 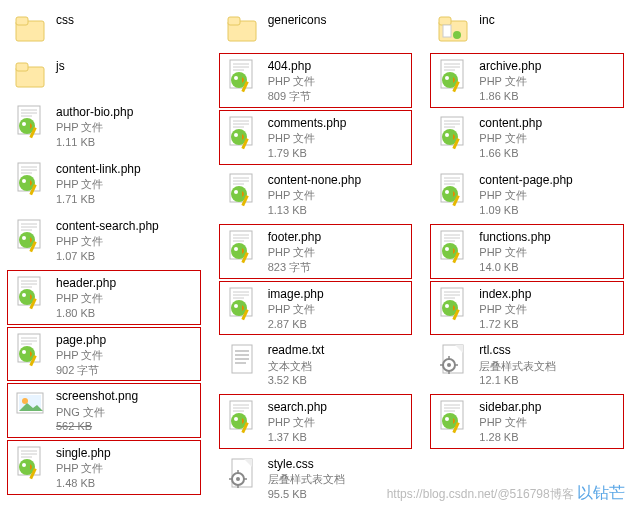 I want to click on file-item: archive.phpPHP 文件1.86 KB, so click(x=527, y=80).